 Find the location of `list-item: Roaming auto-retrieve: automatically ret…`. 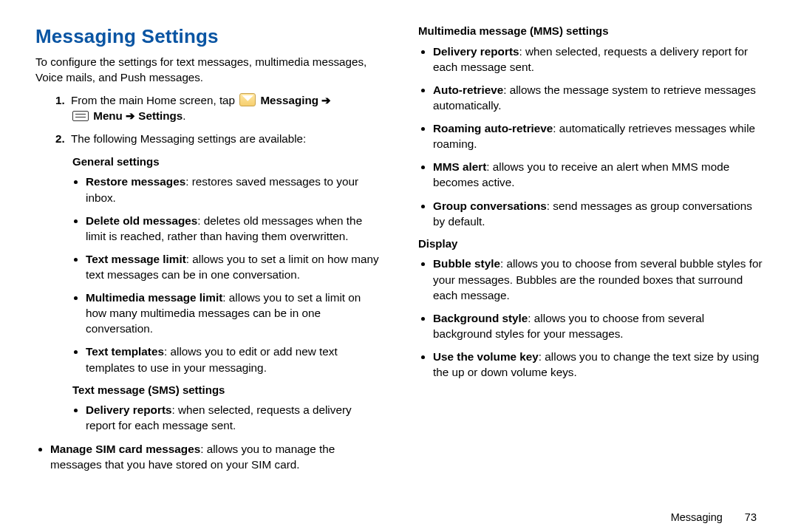

list-item: Roaming auto-retrieve: automatically ret… is located at coordinates (598, 136).